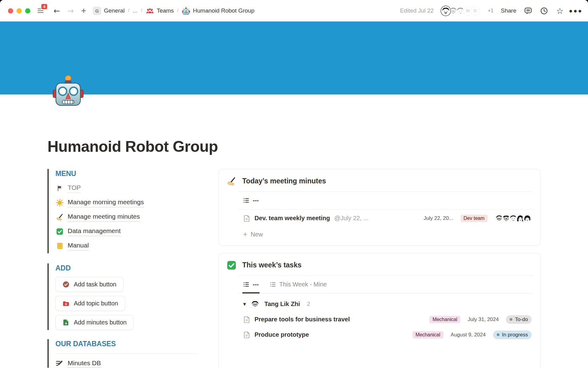 The width and height of the screenshot is (588, 368). I want to click on comments-icon, so click(528, 11).